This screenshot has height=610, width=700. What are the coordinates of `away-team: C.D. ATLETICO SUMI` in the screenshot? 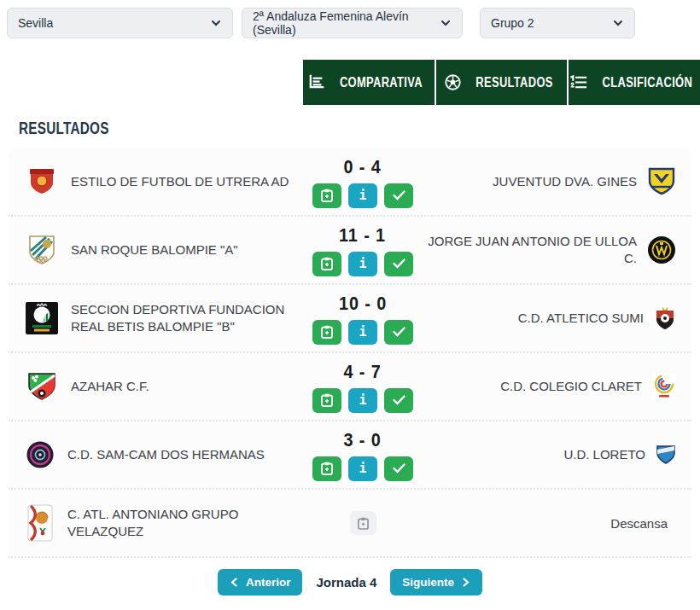 It's located at (557, 318).